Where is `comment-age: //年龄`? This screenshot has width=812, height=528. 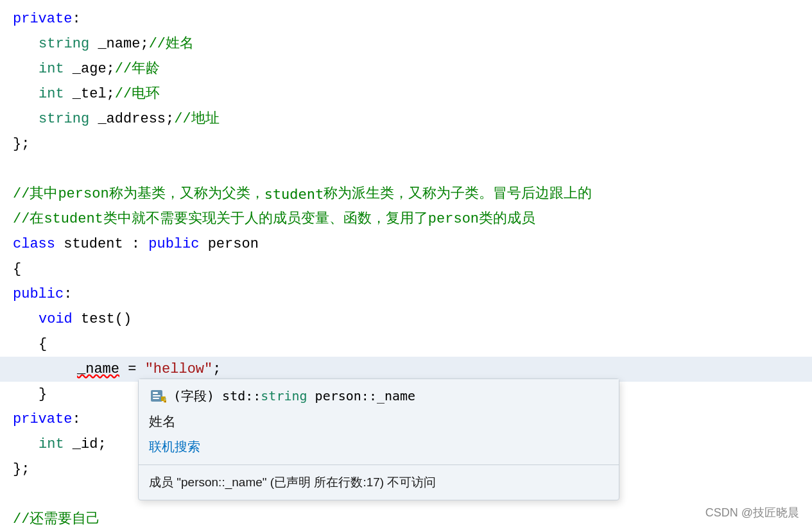 comment-age: //年龄 is located at coordinates (137, 69).